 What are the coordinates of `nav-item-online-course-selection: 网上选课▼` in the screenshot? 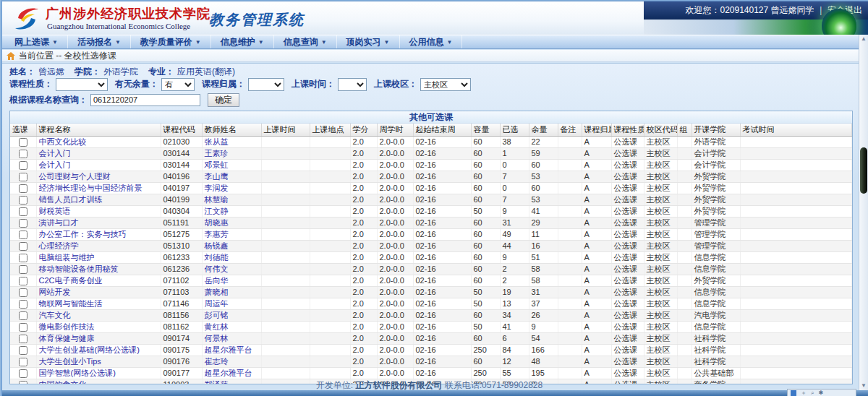 It's located at (36, 42).